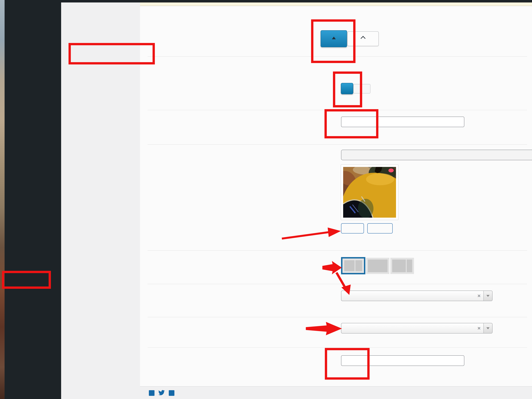 The image size is (532, 399). I want to click on footer-band, so click(336, 393).